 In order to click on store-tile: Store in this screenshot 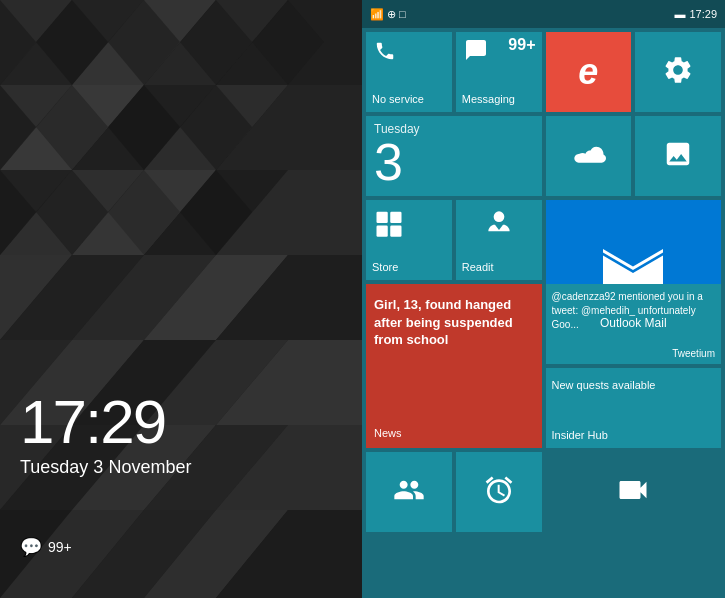, I will do `click(409, 240)`.